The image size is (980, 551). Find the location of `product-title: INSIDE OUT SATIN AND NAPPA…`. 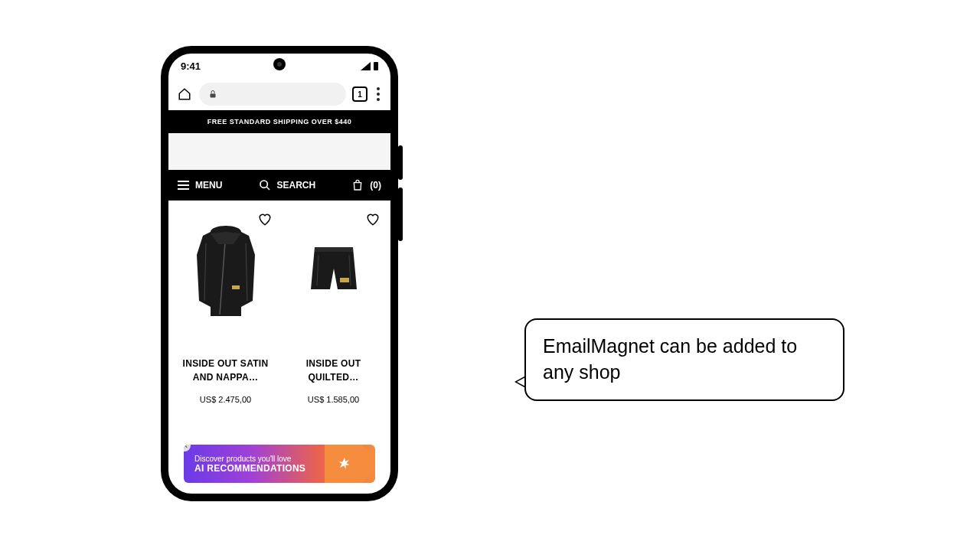

product-title: INSIDE OUT SATIN AND NAPPA… is located at coordinates (226, 370).